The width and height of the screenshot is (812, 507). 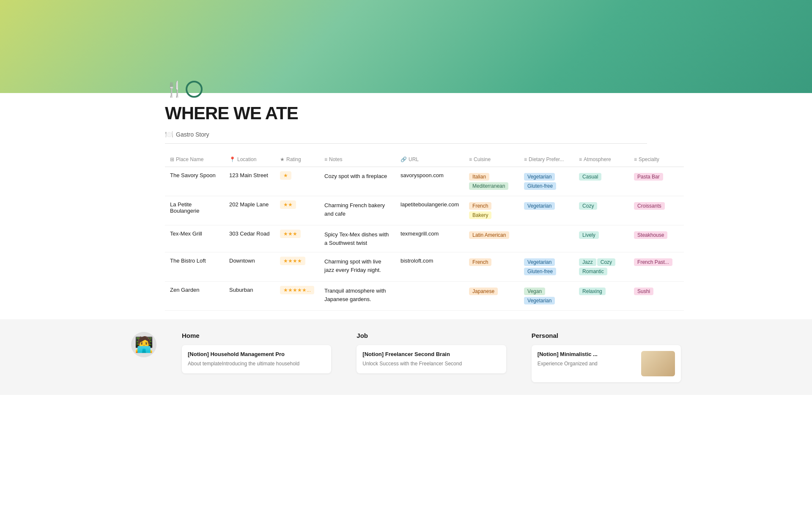 What do you see at coordinates (587, 354) in the screenshot?
I see `bottom-card-personal-title: [Notion] Minimalistic ...` at bounding box center [587, 354].